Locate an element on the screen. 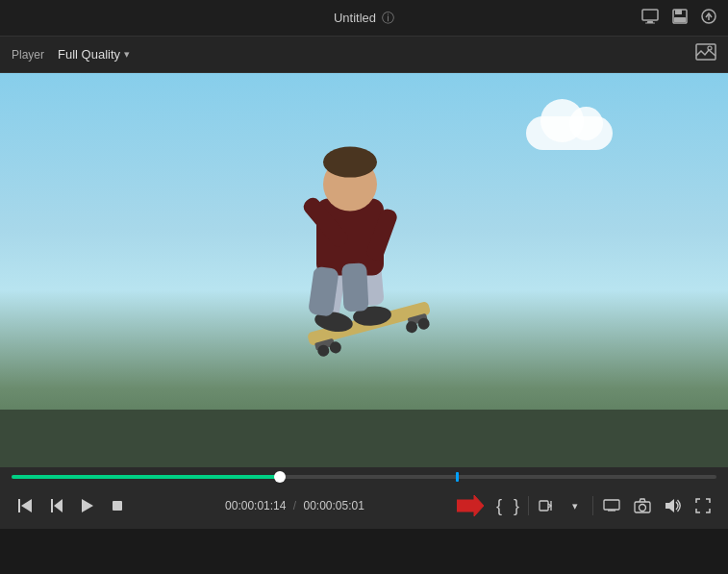  mark-in-button: { is located at coordinates (499, 506).